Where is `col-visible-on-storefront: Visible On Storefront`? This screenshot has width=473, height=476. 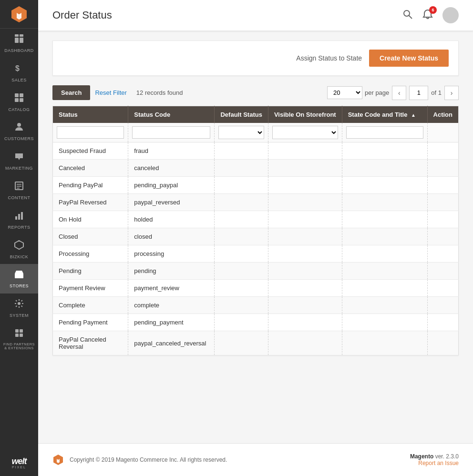
col-visible-on-storefront: Visible On Storefront is located at coordinates (305, 115).